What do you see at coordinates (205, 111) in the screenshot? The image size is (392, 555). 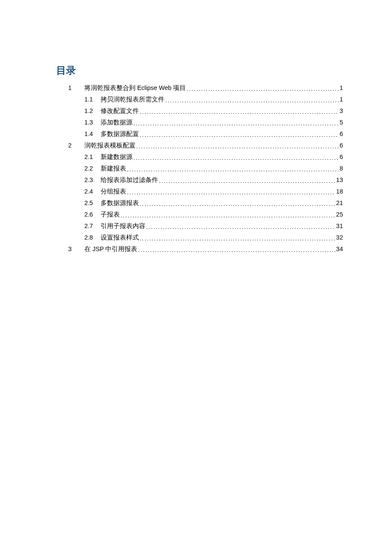 I see `toc-entry: 1.2 修改配置文件 3` at bounding box center [205, 111].